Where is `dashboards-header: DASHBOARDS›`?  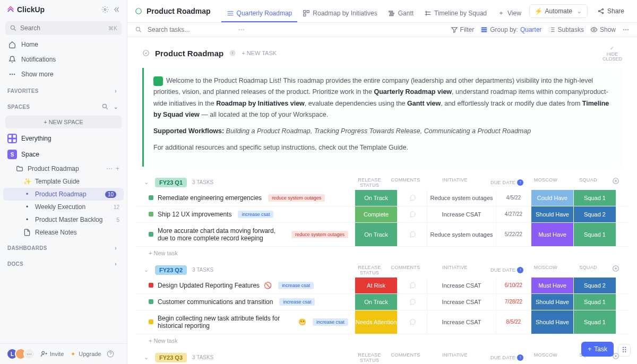
dashboards-header: DASHBOARDS› is located at coordinates (64, 247).